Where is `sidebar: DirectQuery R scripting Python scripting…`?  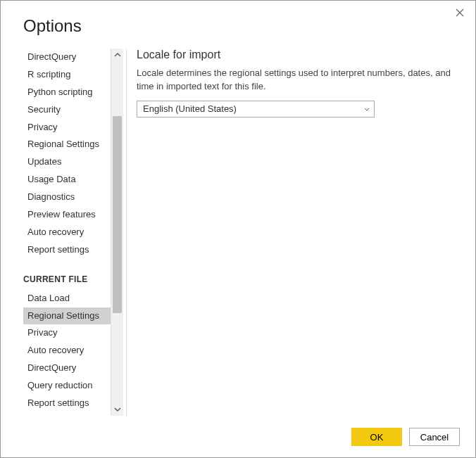
sidebar: DirectQuery R scripting Python scripting… is located at coordinates (67, 232).